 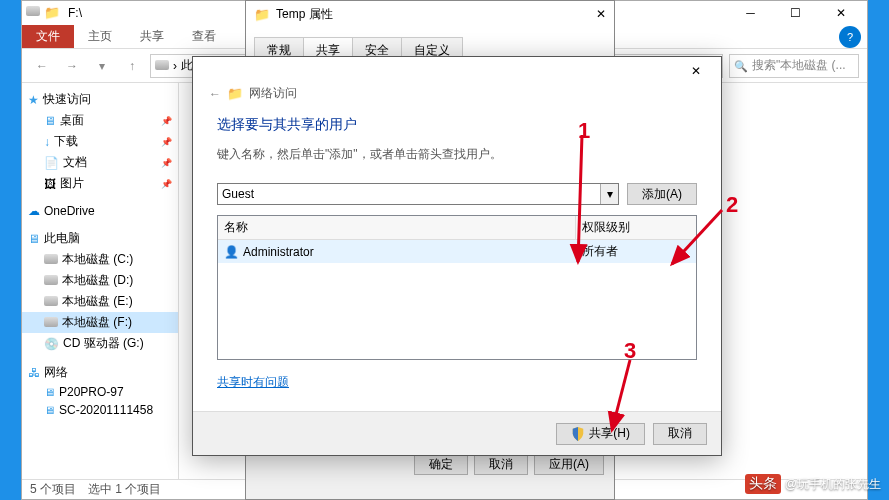 What do you see at coordinates (42, 66) in the screenshot?
I see `nav-back: ←` at bounding box center [42, 66].